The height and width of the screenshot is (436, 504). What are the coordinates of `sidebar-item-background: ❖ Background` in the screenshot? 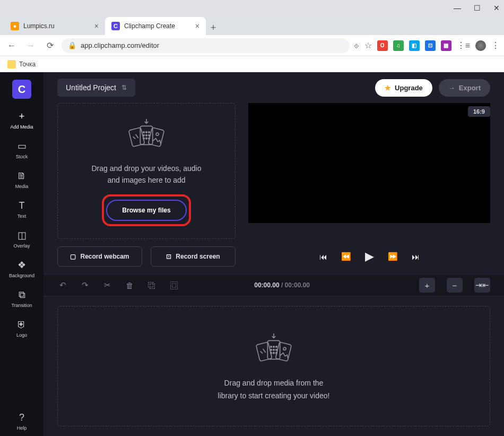 It's located at (22, 269).